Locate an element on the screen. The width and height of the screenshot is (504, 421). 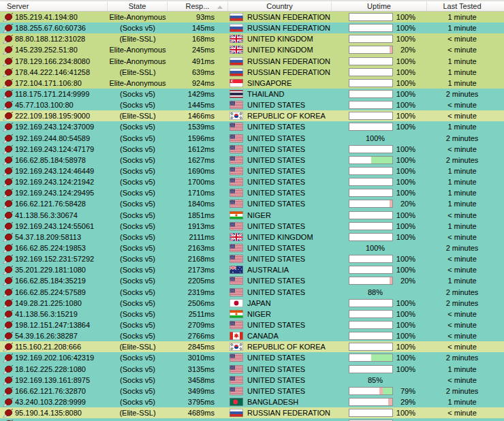
server-address: 18.162.225.228:1080 is located at coordinates (61, 369).